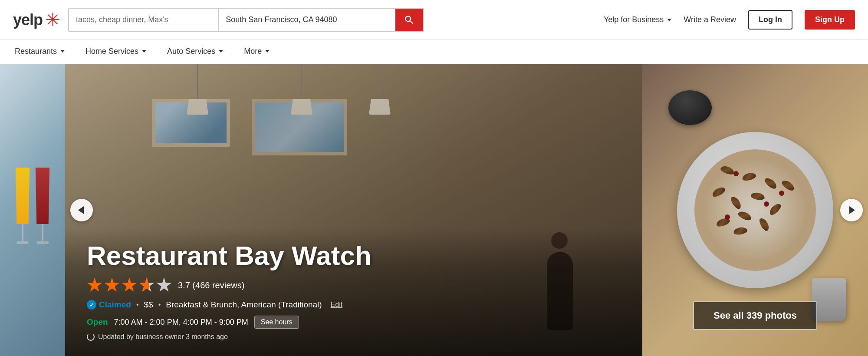  What do you see at coordinates (434, 20) in the screenshot?
I see `header: yelp ✳ Yelp for Business Write a Review …` at bounding box center [434, 20].